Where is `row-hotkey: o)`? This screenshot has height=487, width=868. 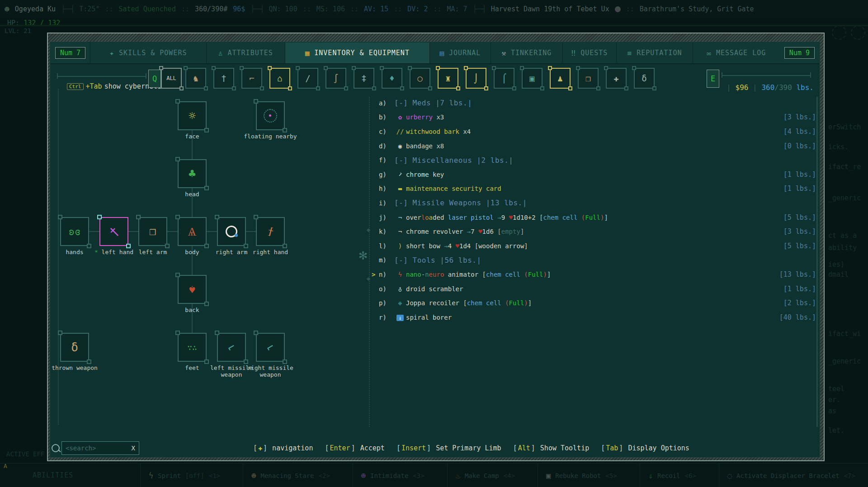
row-hotkey: o) is located at coordinates (387, 289).